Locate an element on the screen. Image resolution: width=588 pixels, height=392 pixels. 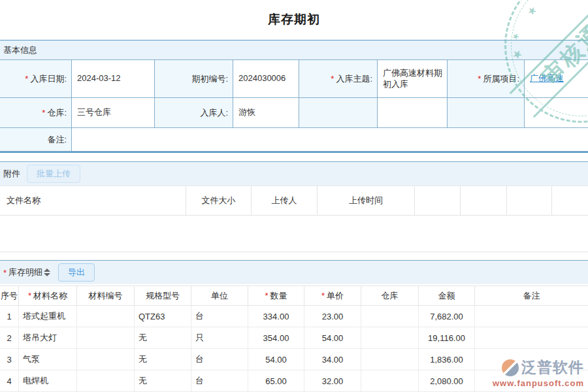
remark-value is located at coordinates (330, 140).